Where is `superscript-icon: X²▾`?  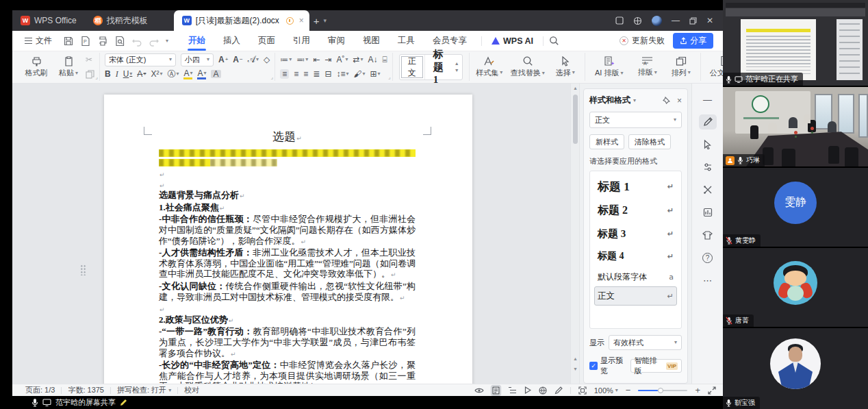
superscript-icon: X²▾ is located at coordinates (156, 74).